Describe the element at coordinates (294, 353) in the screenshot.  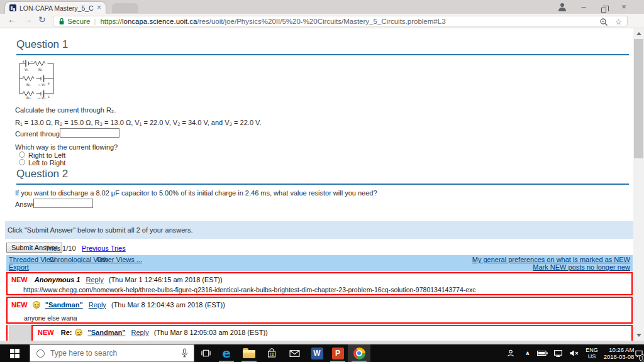
I see `taskbar-mail` at that location.